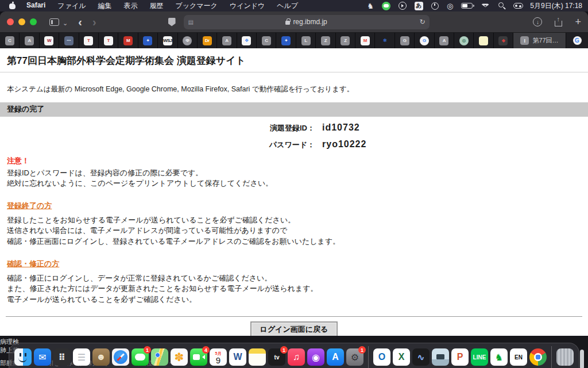 This screenshot has height=368, width=588. What do you see at coordinates (421, 357) in the screenshot?
I see `dock-stocks-icon: ∿` at bounding box center [421, 357].